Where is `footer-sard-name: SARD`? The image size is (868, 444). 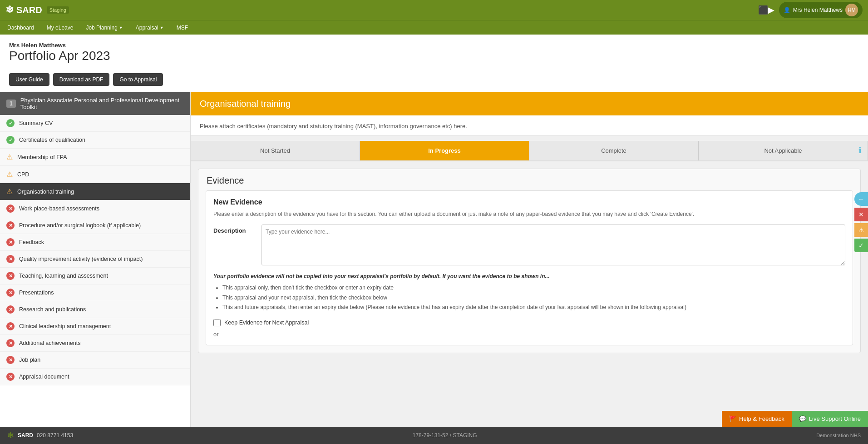 footer-sard-name: SARD is located at coordinates (25, 435).